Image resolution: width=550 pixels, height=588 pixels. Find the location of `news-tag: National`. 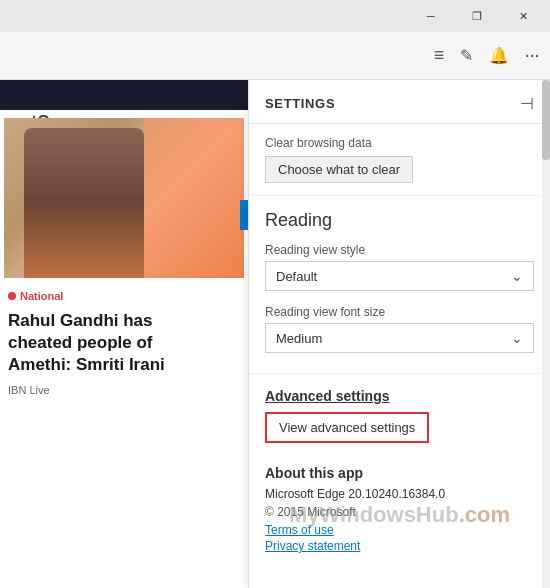

news-tag: National is located at coordinates (124, 296).